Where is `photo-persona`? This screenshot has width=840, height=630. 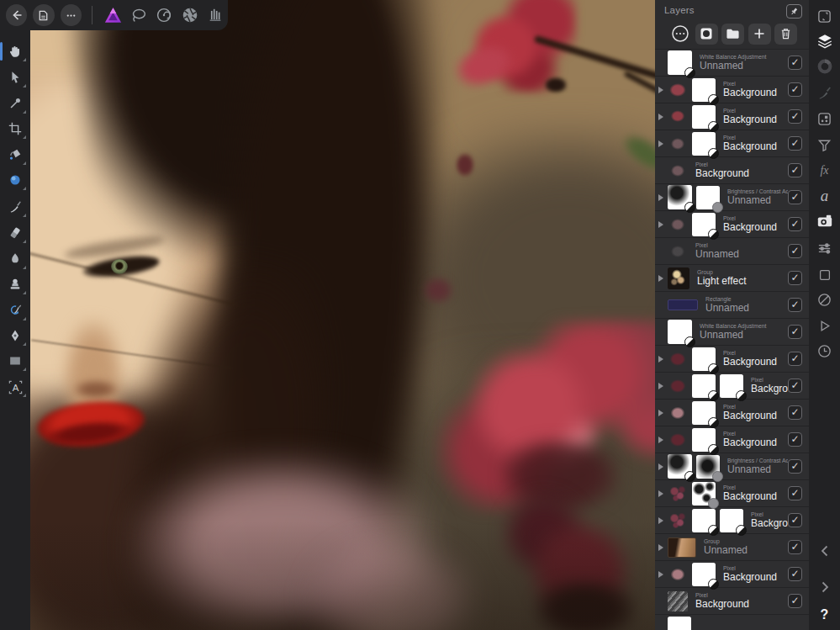 photo-persona is located at coordinates (114, 15).